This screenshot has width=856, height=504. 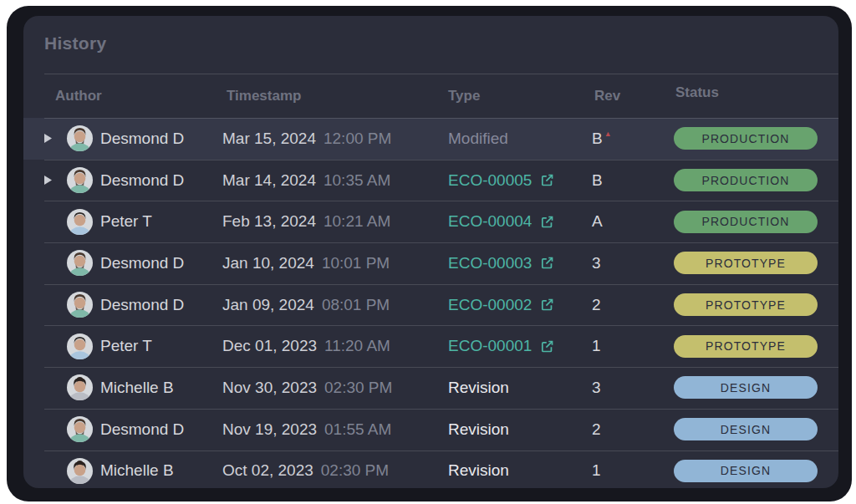 What do you see at coordinates (357, 181) in the screenshot?
I see `timestamp-time: 10:35 AM` at bounding box center [357, 181].